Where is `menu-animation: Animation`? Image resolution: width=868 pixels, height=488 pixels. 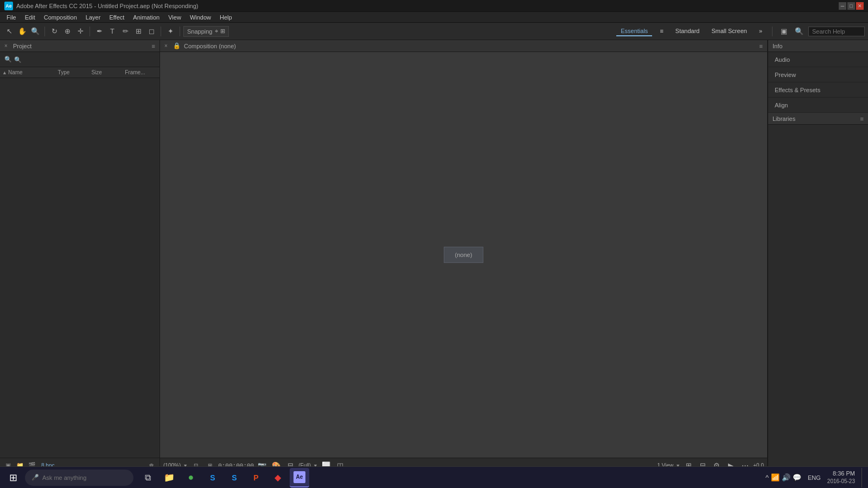 menu-animation: Animation is located at coordinates (146, 17).